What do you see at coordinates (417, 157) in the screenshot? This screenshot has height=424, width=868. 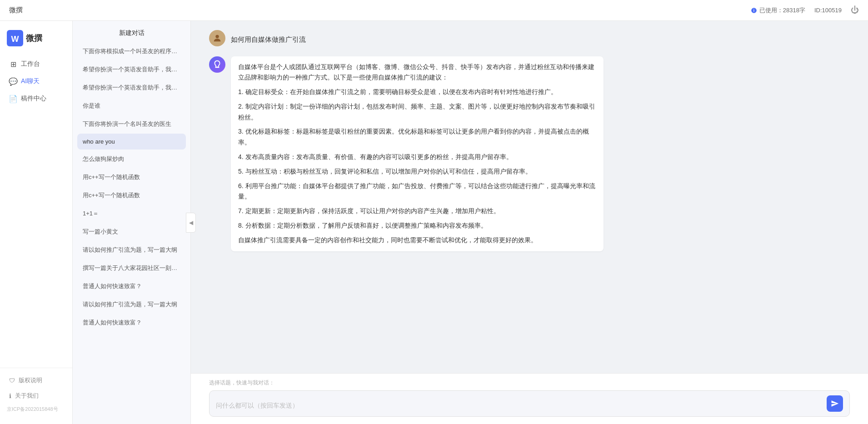 I see `ai-para-4: 4. 发布高质量内容：发布高质量、有价值、有趣的内容可以吸引更多的粉丝，并提高用…` at bounding box center [417, 157].